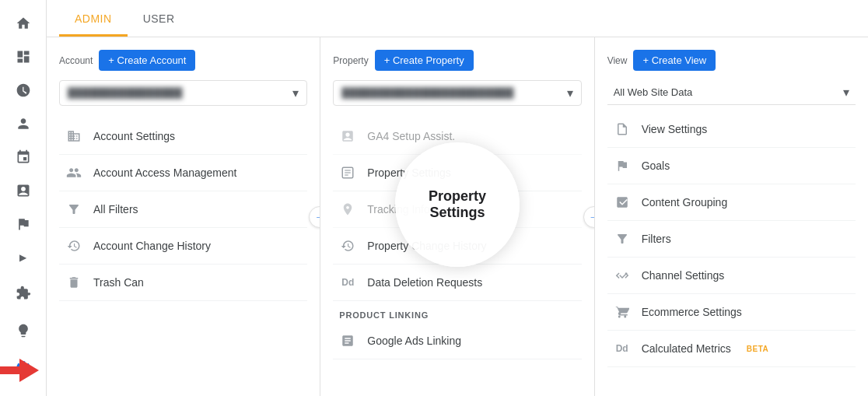 The image size is (868, 396). Describe the element at coordinates (184, 93) in the screenshot. I see `account-dropdown: ████████████████ ▾` at that location.